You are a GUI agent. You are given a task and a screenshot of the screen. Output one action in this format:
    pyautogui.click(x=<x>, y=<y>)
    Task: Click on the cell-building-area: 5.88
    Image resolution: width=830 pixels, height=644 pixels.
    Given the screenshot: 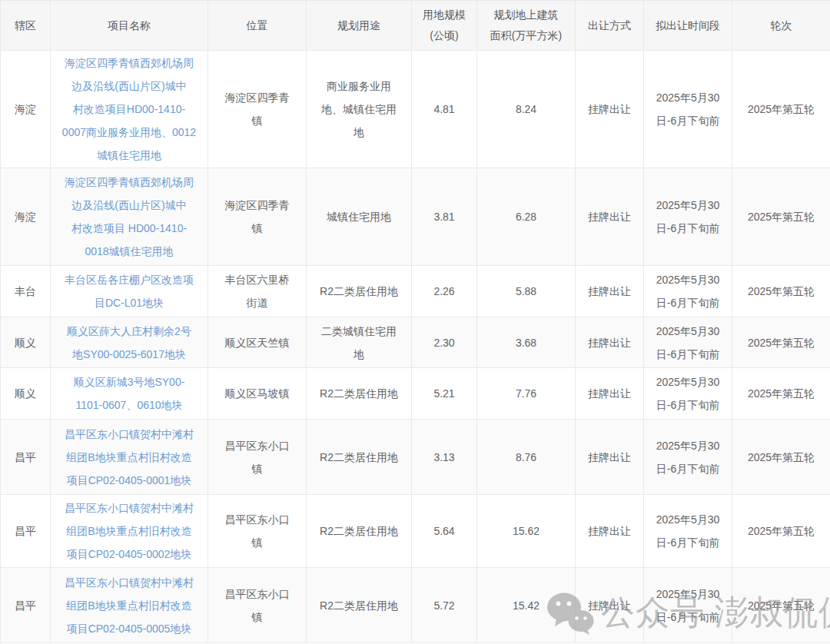 What is the action you would take?
    pyautogui.click(x=526, y=292)
    